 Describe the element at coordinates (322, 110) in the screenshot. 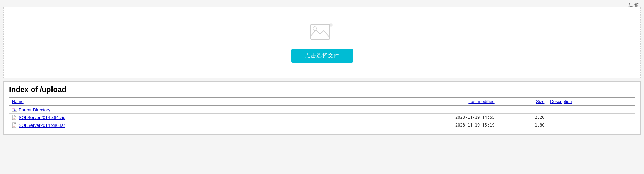

I see `table-row: Parent Directory-` at that location.